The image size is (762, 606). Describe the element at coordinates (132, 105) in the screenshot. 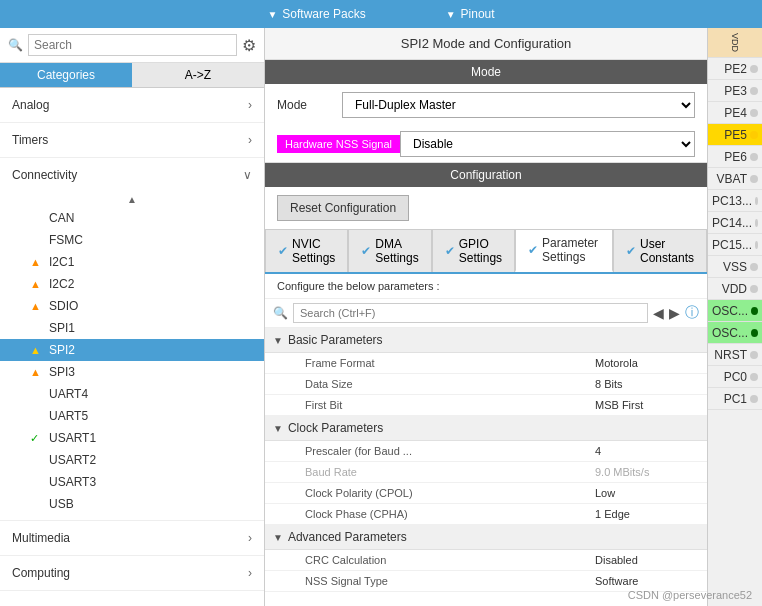

I see `section-analog-header: Analog ›` at that location.